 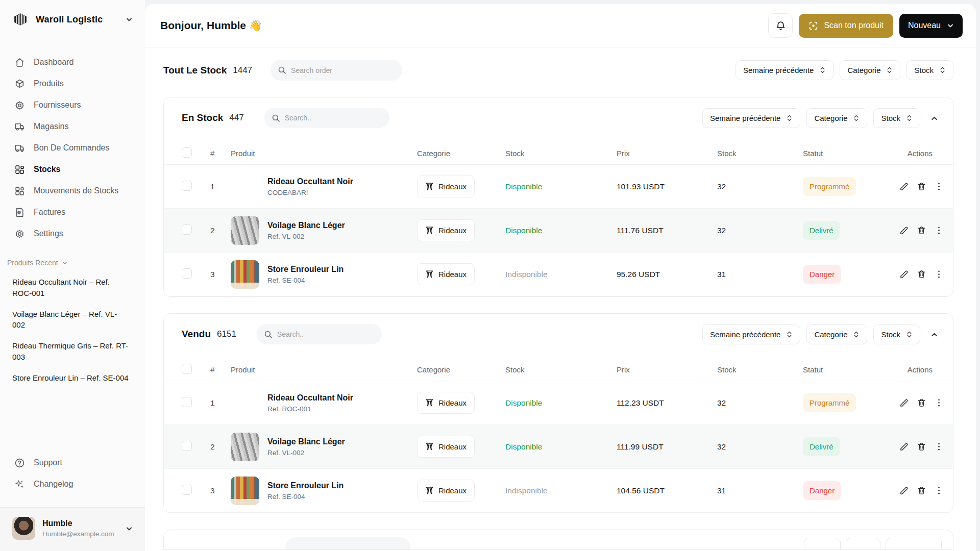 What do you see at coordinates (667, 403) in the screenshot?
I see `price-value: 112.23 USDT` at bounding box center [667, 403].